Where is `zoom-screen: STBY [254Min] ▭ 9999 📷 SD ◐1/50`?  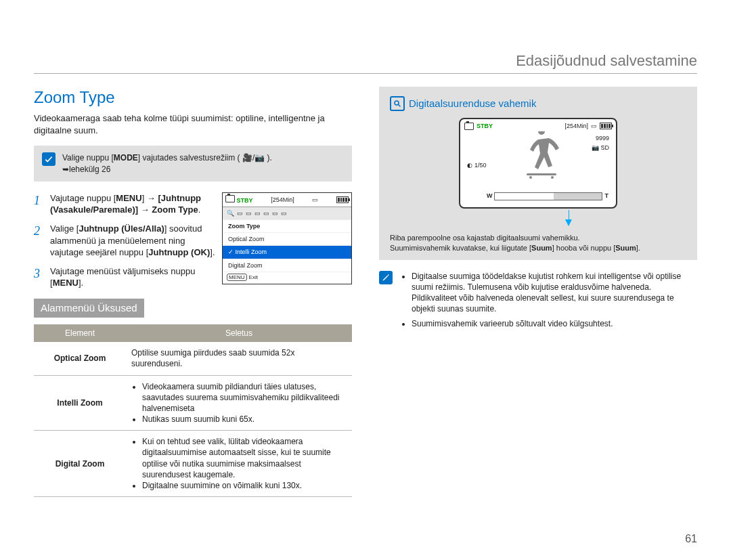 zoom-screen: STBY [254Min] ▭ 9999 📷 SD ◐1/50 is located at coordinates (538, 163).